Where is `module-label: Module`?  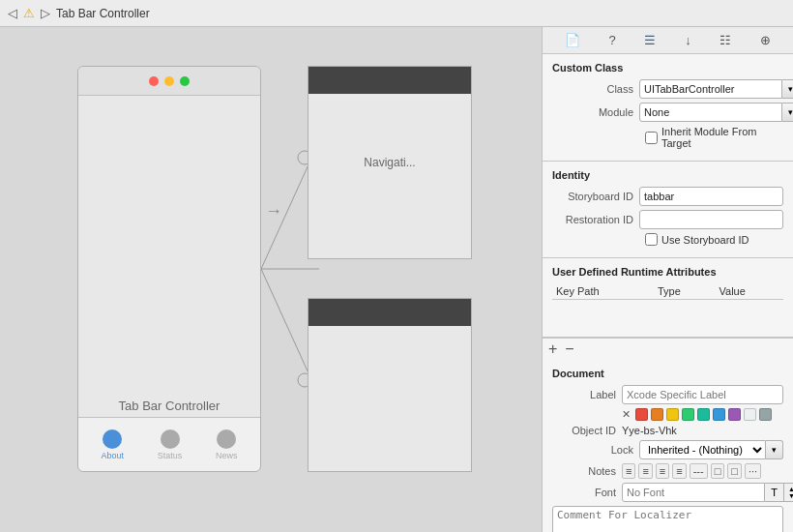 module-label: Module is located at coordinates (596, 112).